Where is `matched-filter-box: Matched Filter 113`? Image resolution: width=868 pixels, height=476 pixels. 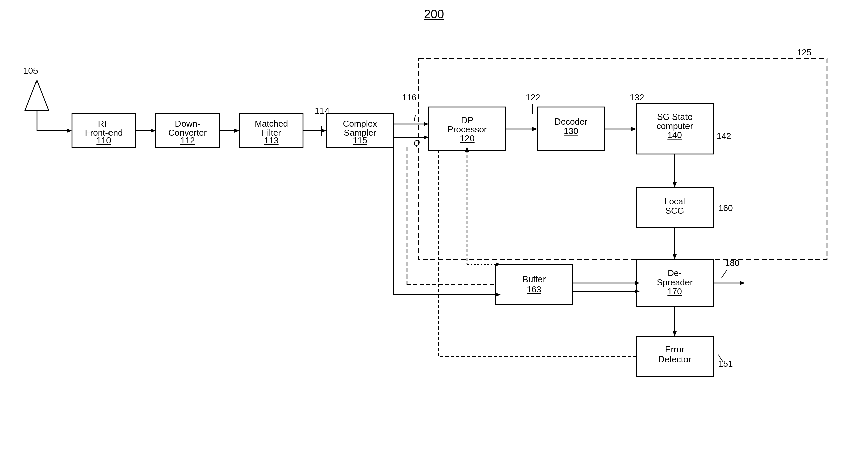 matched-filter-box: Matched Filter 113 is located at coordinates (283, 131).